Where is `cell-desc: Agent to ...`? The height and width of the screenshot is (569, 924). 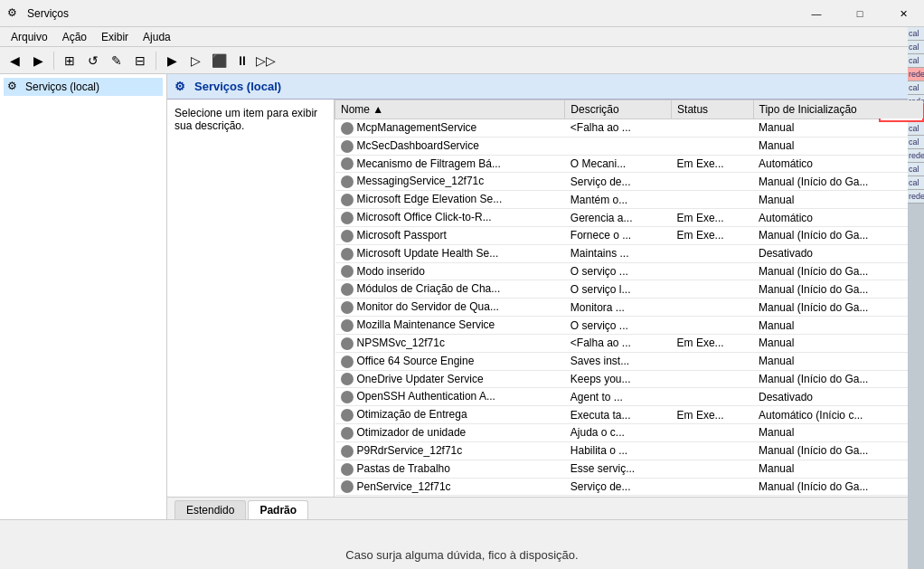
cell-desc: Agent to ... is located at coordinates (618, 397).